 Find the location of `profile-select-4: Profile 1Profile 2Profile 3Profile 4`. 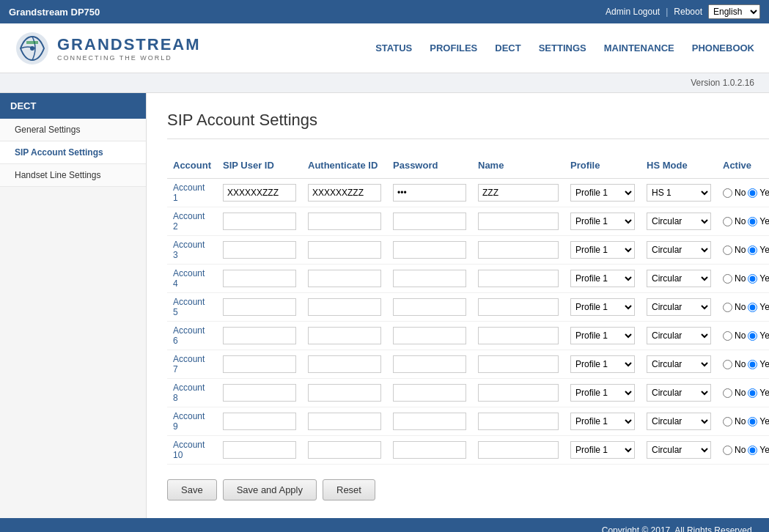

profile-select-4: Profile 1Profile 2Profile 3Profile 4 is located at coordinates (603, 278).